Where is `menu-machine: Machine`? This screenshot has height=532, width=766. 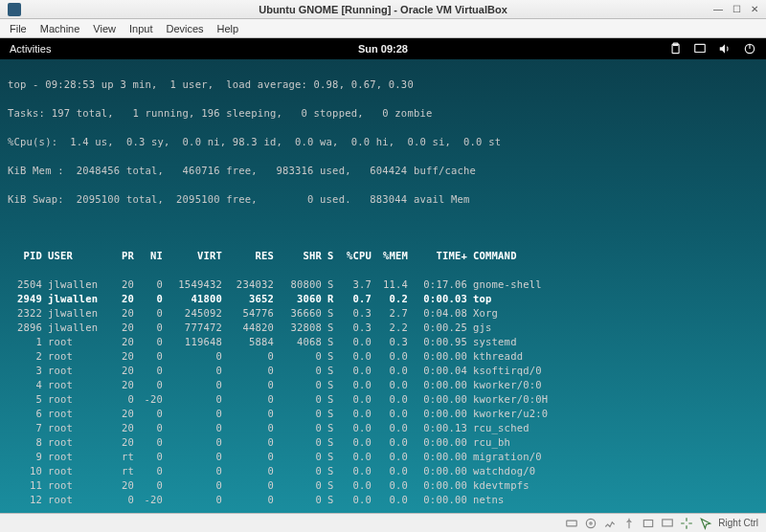 menu-machine: Machine is located at coordinates (60, 29).